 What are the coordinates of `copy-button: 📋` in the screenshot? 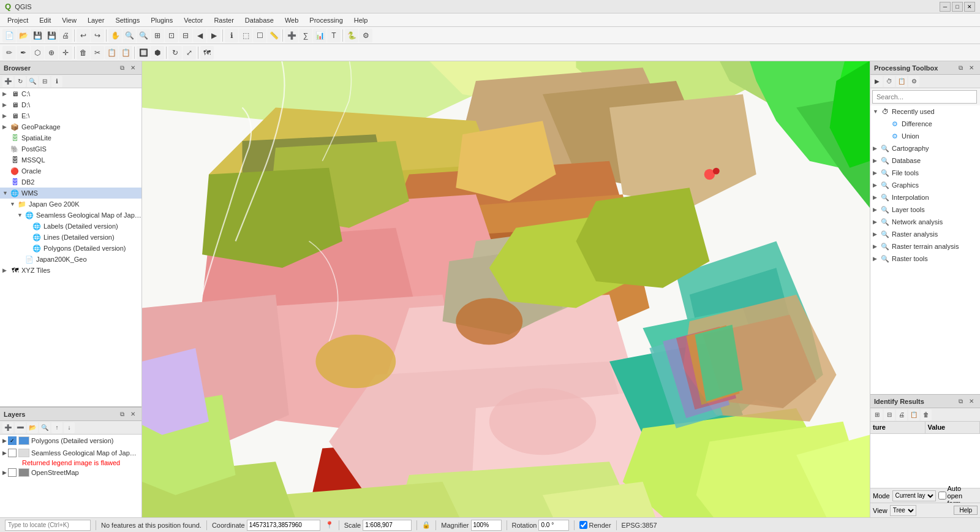 It's located at (111, 53).